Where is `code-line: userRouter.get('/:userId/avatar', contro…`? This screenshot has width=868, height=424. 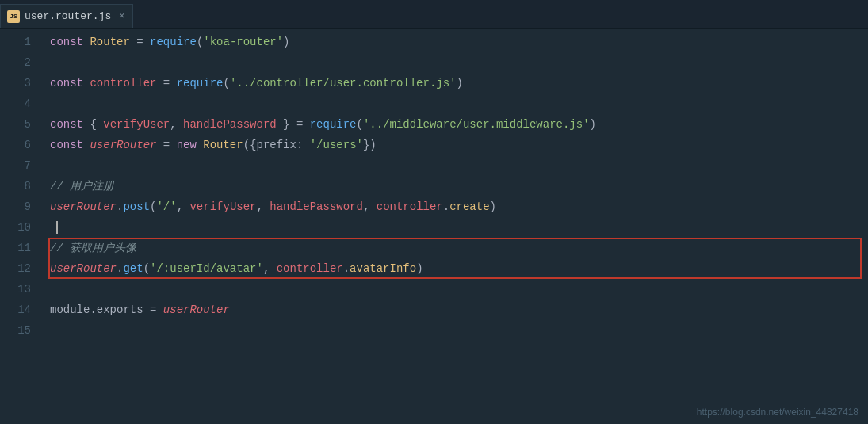 code-line: userRouter.get('/:userId/avatar', contro… is located at coordinates (456, 269).